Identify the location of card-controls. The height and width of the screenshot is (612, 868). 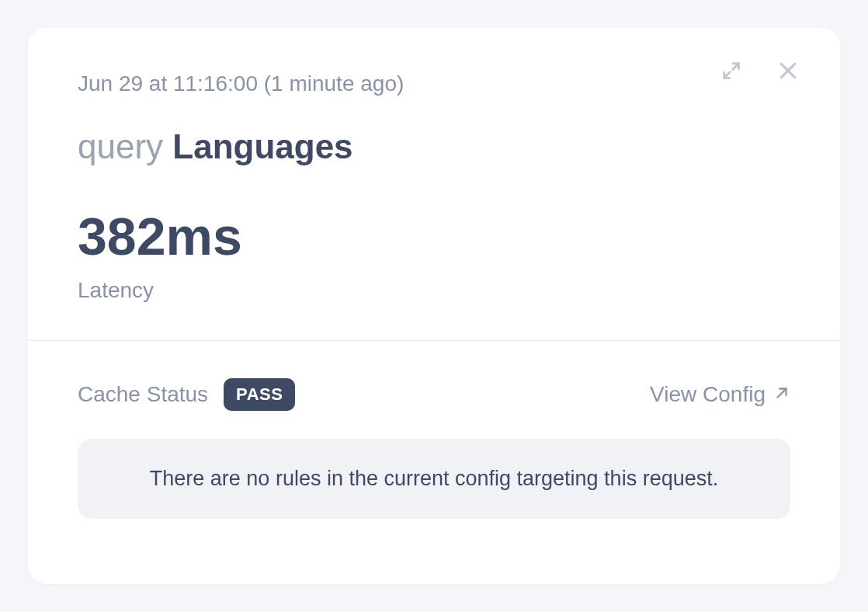
(760, 71).